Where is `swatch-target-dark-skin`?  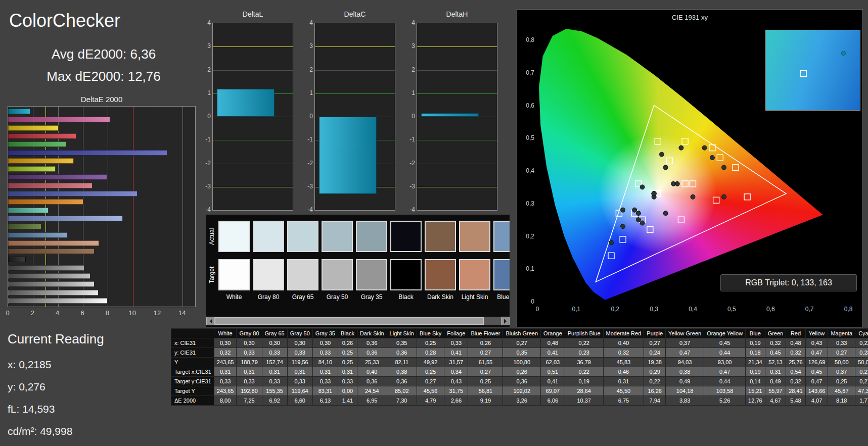 swatch-target-dark-skin is located at coordinates (440, 275).